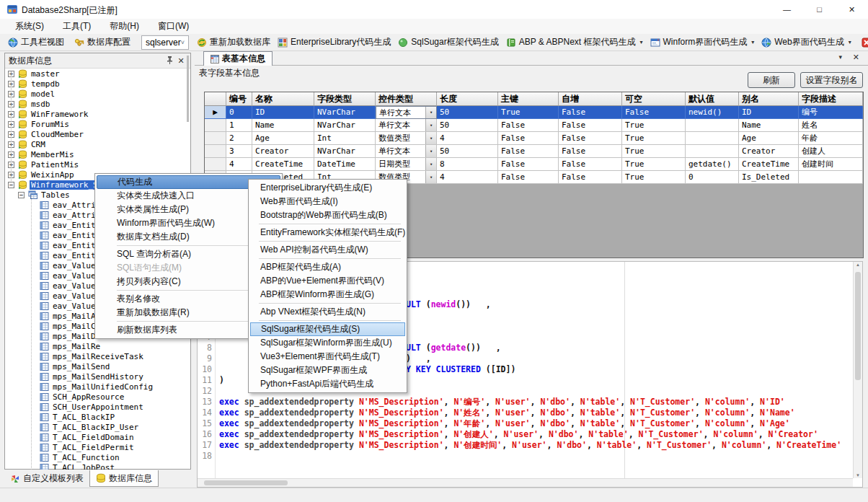 The width and height of the screenshot is (868, 502). What do you see at coordinates (831, 151) in the screenshot?
I see `grid-cell: 创建人` at bounding box center [831, 151].